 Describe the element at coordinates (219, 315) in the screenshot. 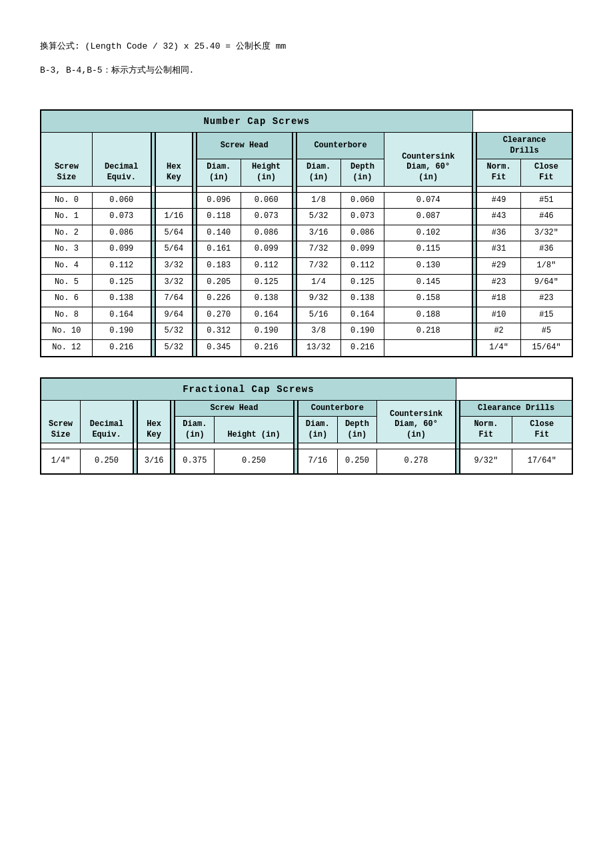

I see `table-cell: 0.270` at that location.